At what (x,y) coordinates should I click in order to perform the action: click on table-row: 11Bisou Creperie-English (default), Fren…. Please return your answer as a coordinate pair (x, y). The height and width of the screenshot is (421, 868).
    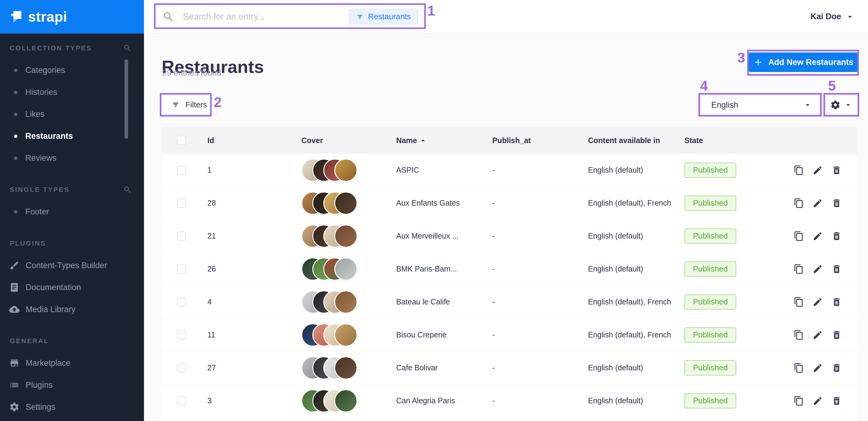
    Looking at the image, I should click on (509, 335).